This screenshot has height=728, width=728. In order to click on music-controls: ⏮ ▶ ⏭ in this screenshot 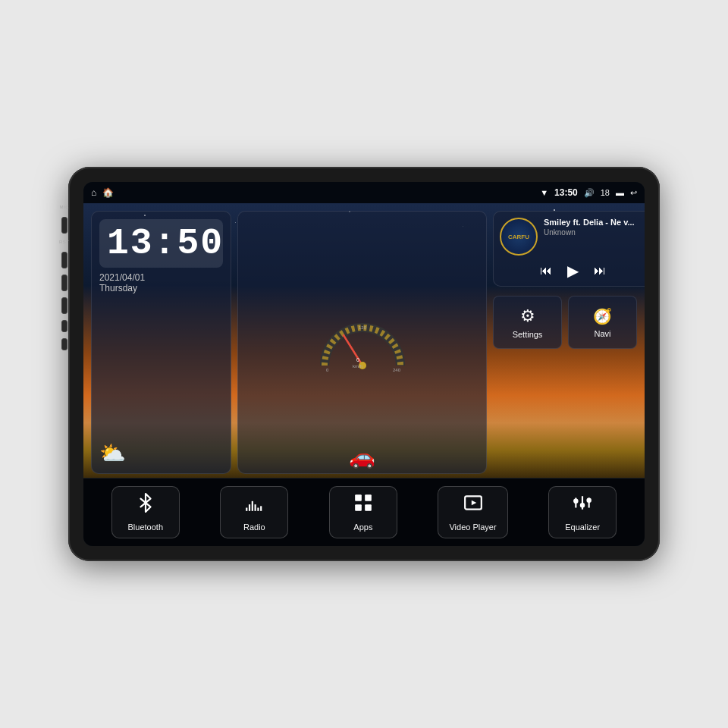, I will do `click(572, 271)`.